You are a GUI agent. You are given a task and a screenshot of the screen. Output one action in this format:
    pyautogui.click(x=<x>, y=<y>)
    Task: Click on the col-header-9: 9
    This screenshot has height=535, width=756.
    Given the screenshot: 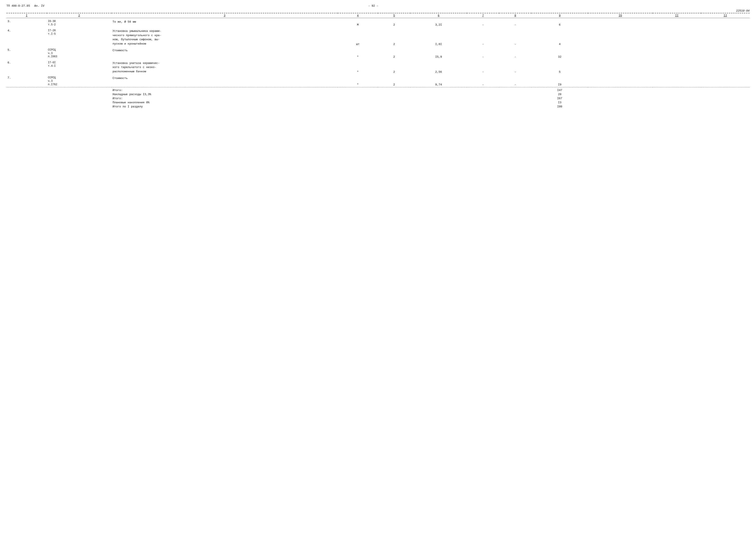 What is the action you would take?
    pyautogui.click(x=560, y=16)
    